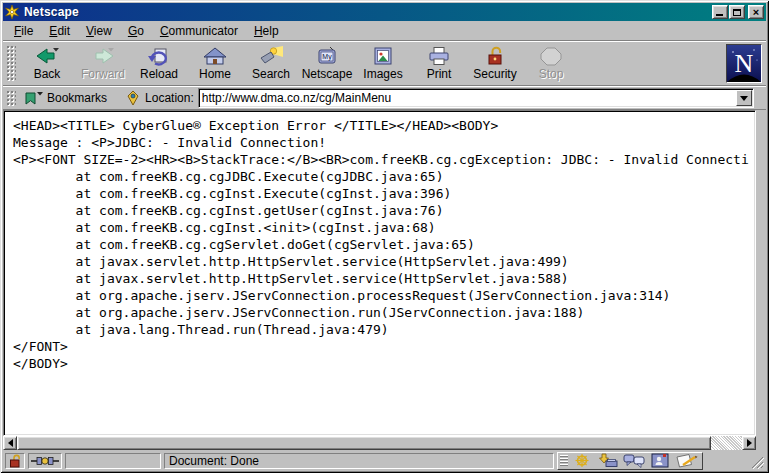 This screenshot has height=473, width=769. I want to click on security-button: Security, so click(495, 64).